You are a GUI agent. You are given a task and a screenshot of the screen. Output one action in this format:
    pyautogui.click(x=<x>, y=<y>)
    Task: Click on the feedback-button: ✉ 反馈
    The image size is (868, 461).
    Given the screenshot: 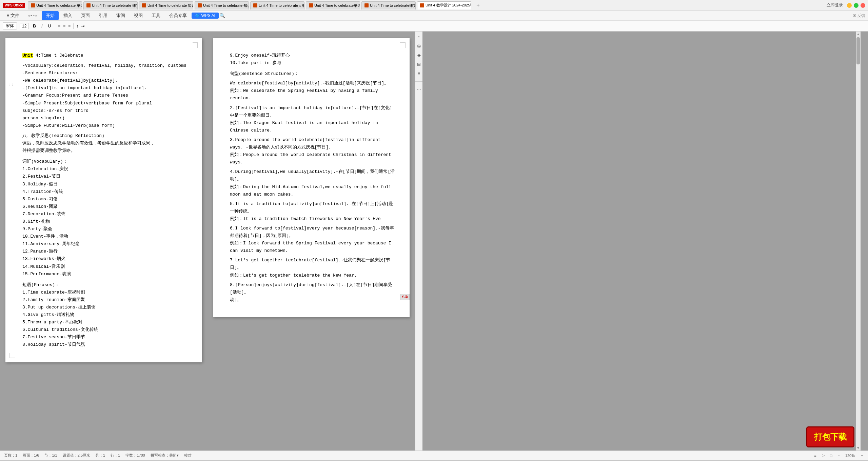 What is the action you would take?
    pyautogui.click(x=859, y=16)
    